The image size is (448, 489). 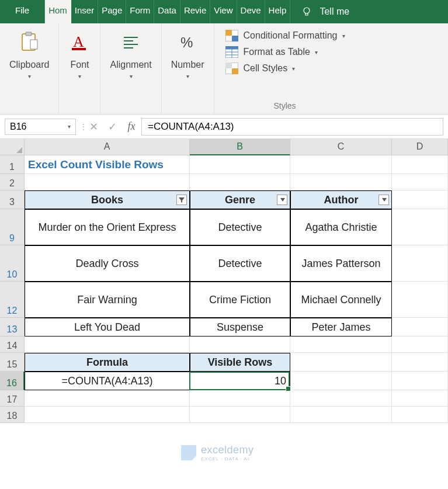 What do you see at coordinates (341, 147) in the screenshot?
I see `col-header-c: C` at bounding box center [341, 147].